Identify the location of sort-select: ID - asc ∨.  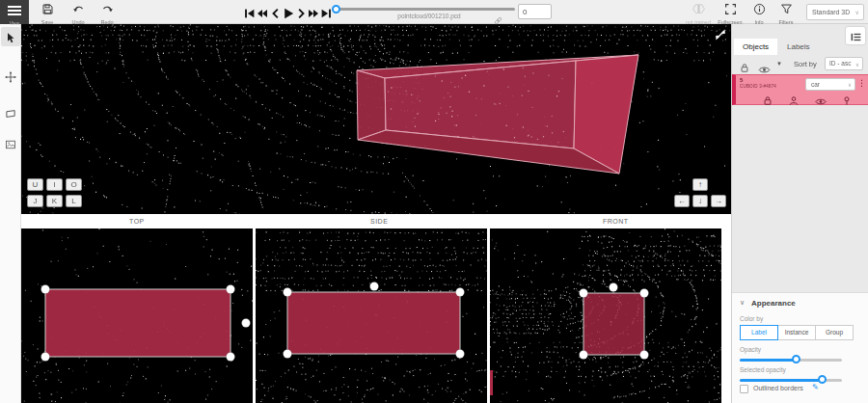
(844, 64).